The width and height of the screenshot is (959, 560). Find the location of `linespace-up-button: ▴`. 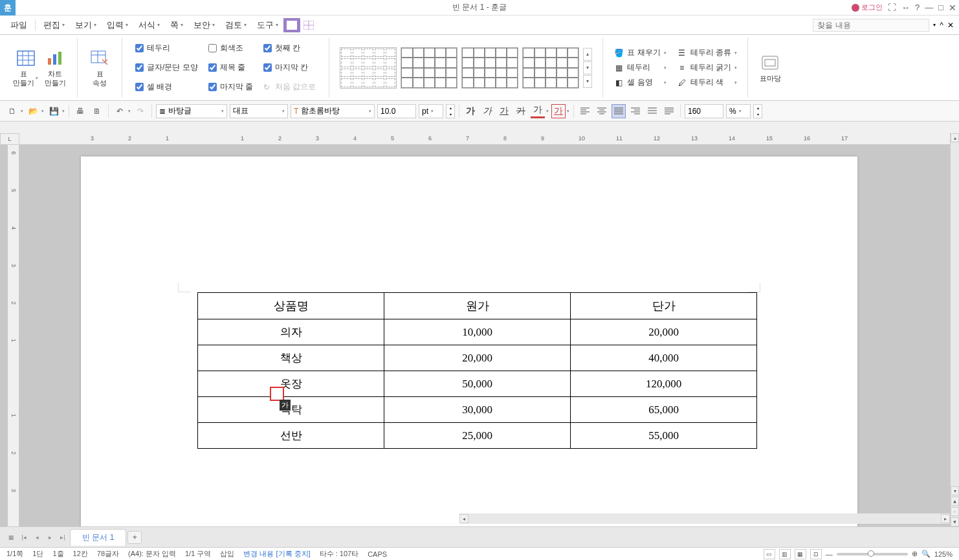

linespace-up-button: ▴ is located at coordinates (758, 108).